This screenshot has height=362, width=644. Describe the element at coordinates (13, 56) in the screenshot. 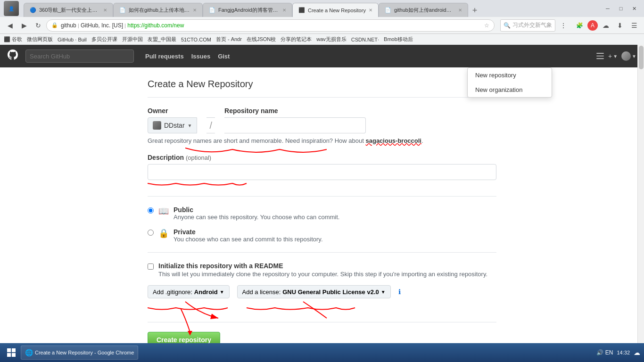

I see `github-logo` at that location.